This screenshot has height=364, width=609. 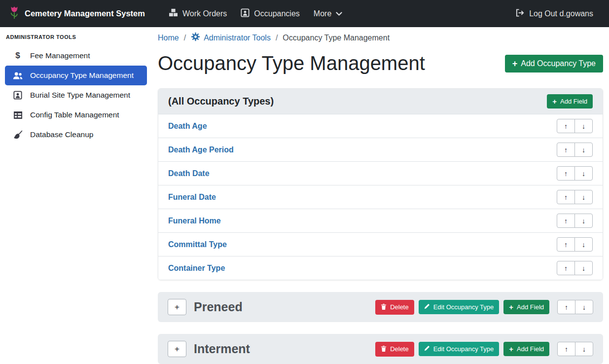 What do you see at coordinates (222, 349) in the screenshot?
I see `section-title: Interment` at bounding box center [222, 349].